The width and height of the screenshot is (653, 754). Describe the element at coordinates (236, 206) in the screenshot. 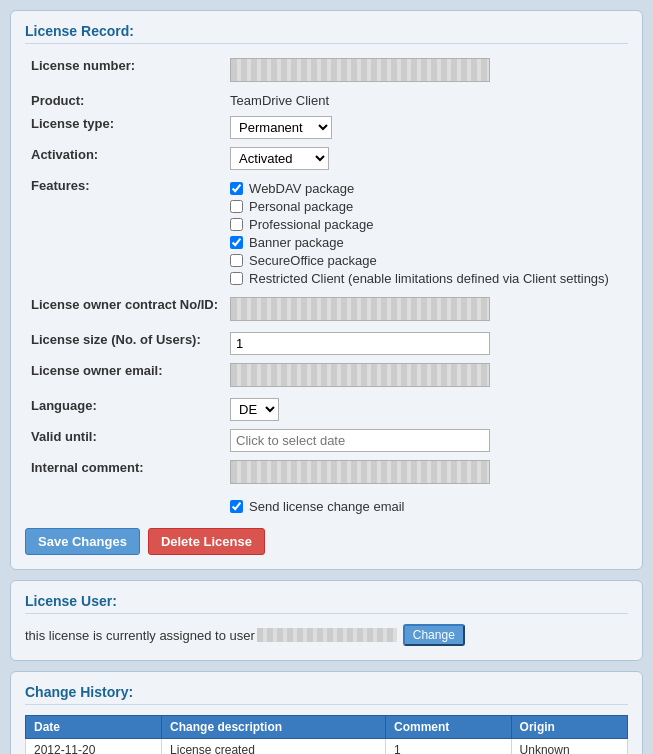

I see `feature-personal-checkbox` at that location.